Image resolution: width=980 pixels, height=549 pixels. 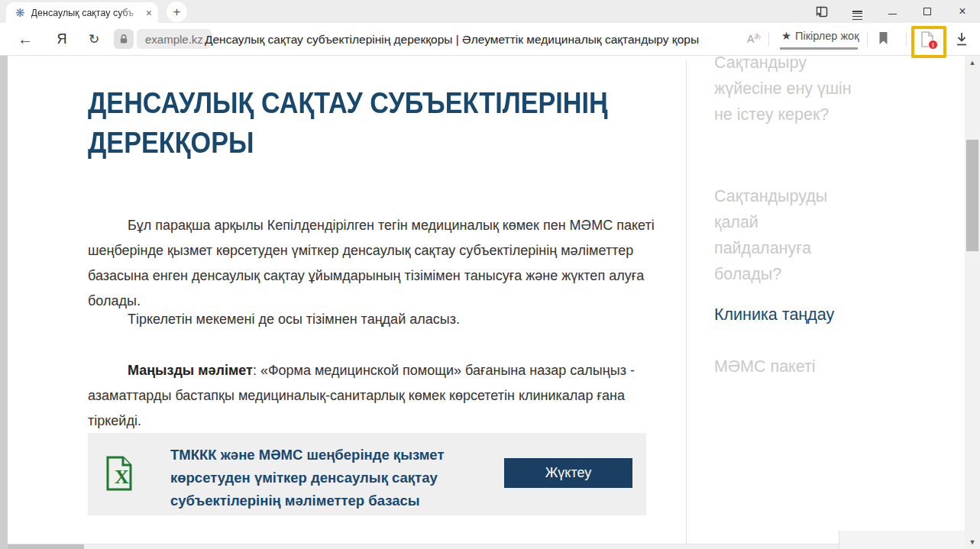 I want to click on download-file-title: ТМККК және МӘМС шеңберінде қызмет көрсет…, so click(x=319, y=478).